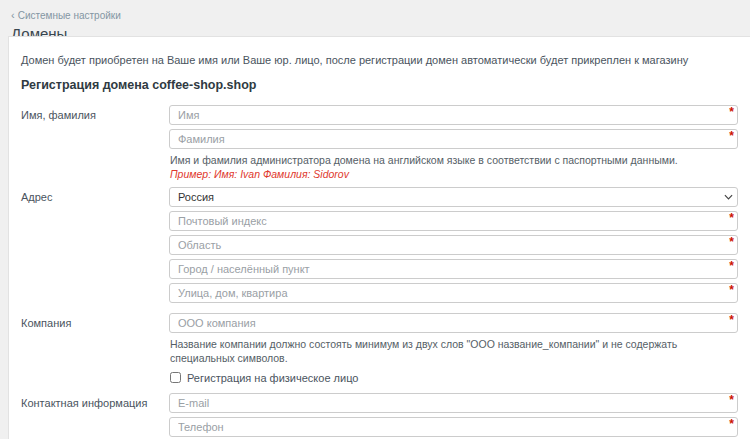  I want to click on region-input, so click(454, 245).